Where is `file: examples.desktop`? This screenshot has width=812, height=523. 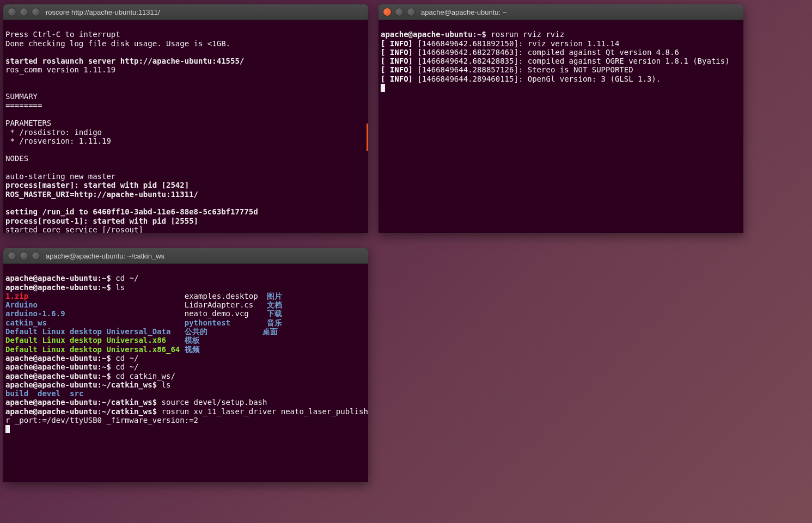
file: examples.desktop is located at coordinates (221, 296).